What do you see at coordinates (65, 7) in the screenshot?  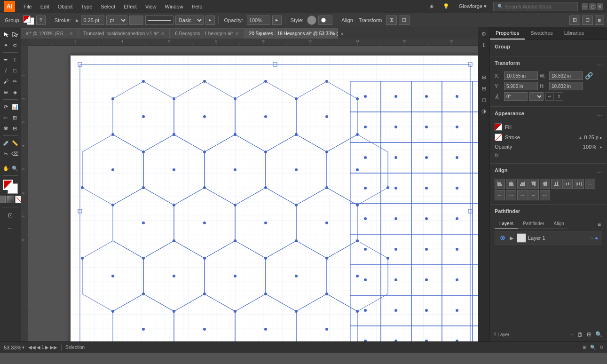 I see `menu-object: Object` at bounding box center [65, 7].